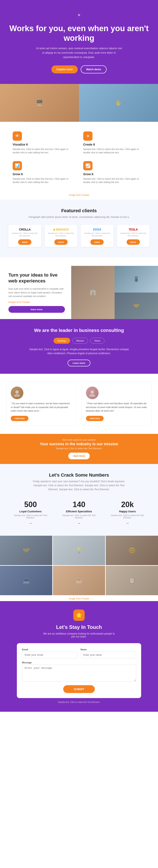 The image size is (158, 868). I want to click on cta-small-text: Add more speed to your website, so click(79, 440).